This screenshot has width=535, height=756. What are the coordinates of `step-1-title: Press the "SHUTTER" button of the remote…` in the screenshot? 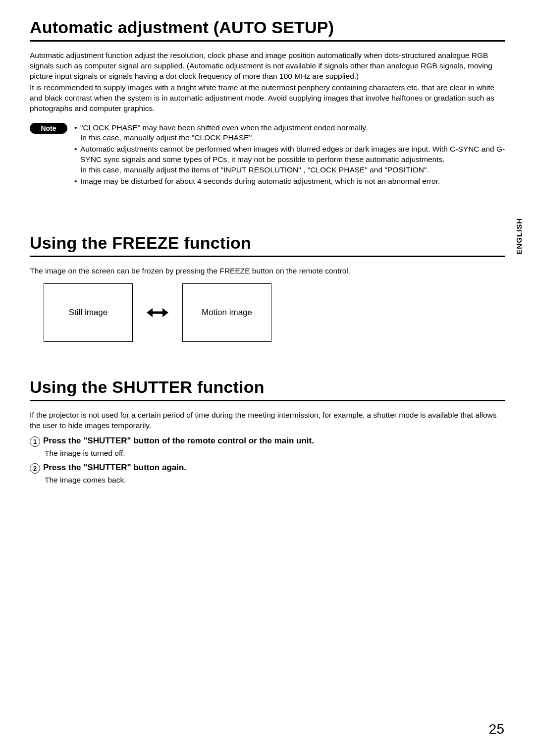 It's located at (178, 441).